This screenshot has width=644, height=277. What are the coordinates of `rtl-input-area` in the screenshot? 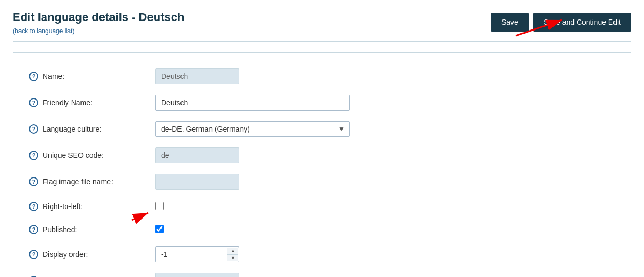 It's located at (255, 206).